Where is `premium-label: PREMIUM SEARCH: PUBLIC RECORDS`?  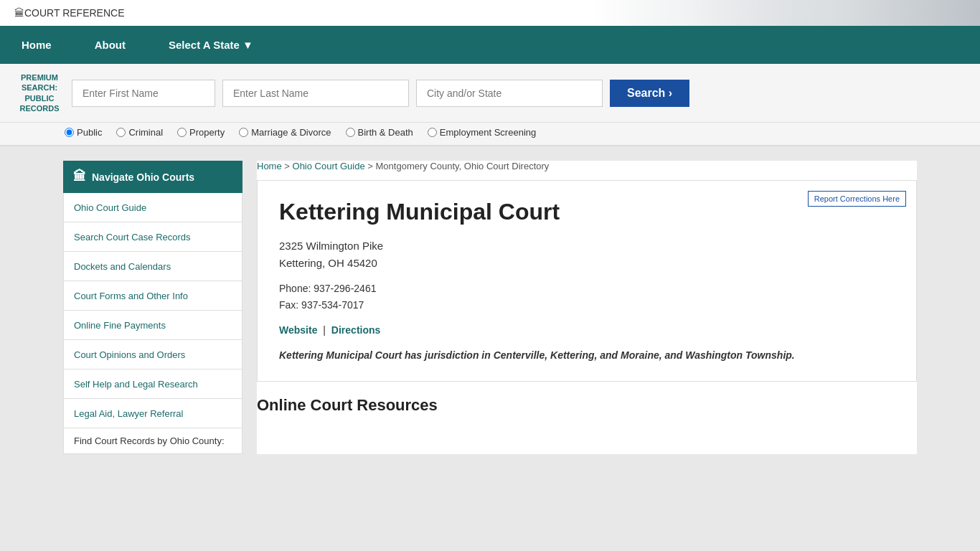 premium-label: PREMIUM SEARCH: PUBLIC RECORDS is located at coordinates (39, 93).